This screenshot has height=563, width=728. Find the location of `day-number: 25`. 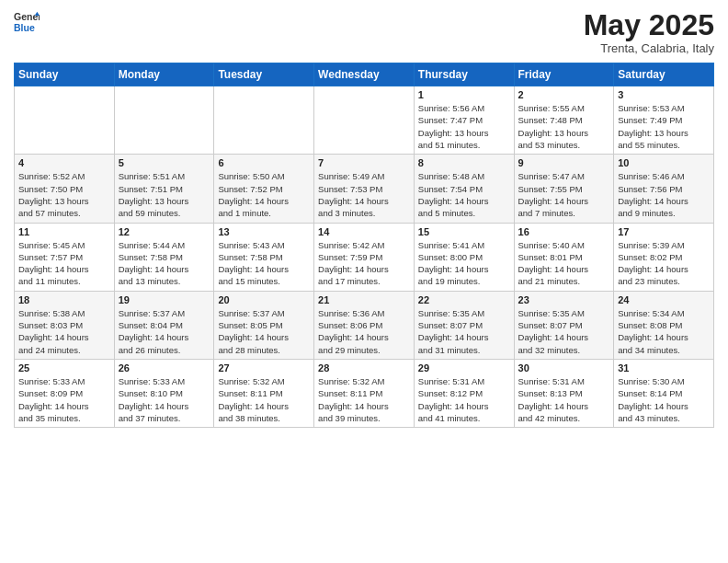

day-number: 25 is located at coordinates (64, 368).